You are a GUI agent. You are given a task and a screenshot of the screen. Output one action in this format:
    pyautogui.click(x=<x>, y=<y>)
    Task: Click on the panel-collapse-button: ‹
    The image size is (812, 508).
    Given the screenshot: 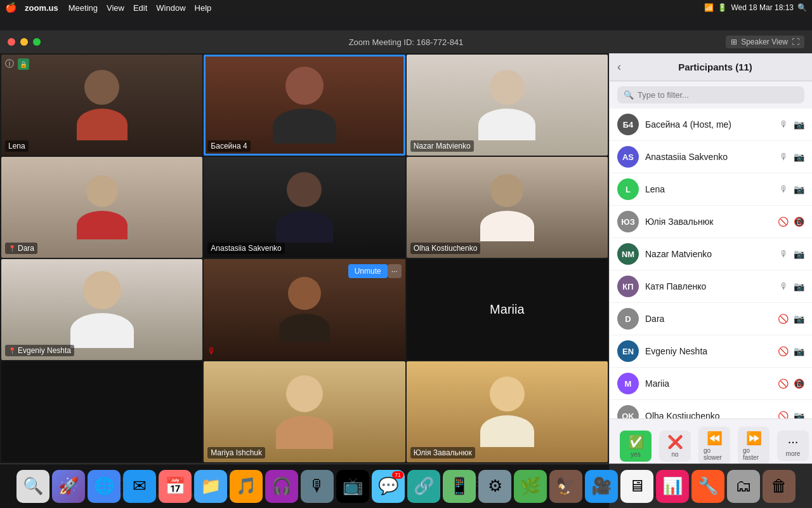 What is the action you would take?
    pyautogui.click(x=619, y=67)
    